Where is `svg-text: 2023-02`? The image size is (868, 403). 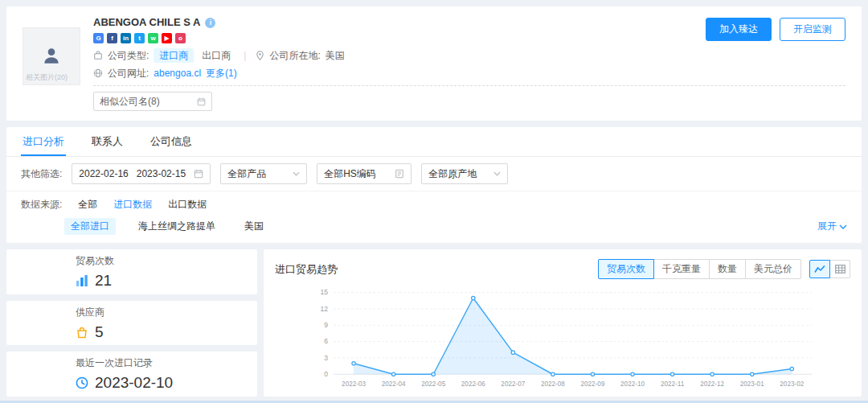
svg-text: 2023-02 is located at coordinates (792, 384).